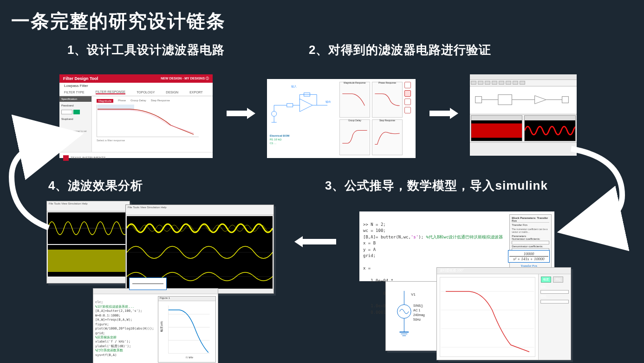  I want to click on transfer-fcn-block: 10000 s² + 141s + 10000 Transfer Fcn, so click(529, 257).